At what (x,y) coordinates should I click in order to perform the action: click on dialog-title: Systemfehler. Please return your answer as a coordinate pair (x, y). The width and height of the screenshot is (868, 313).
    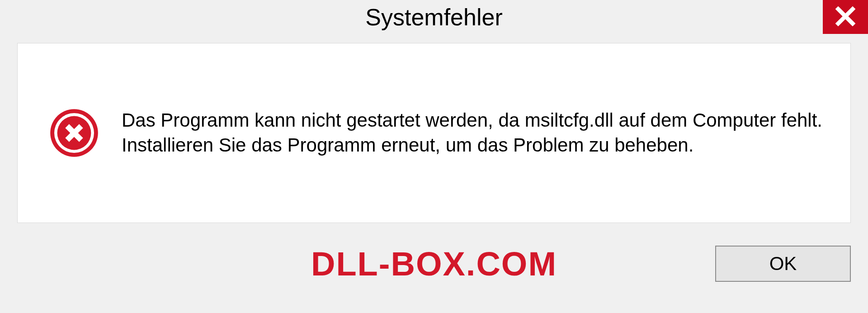
    Looking at the image, I should click on (434, 17).